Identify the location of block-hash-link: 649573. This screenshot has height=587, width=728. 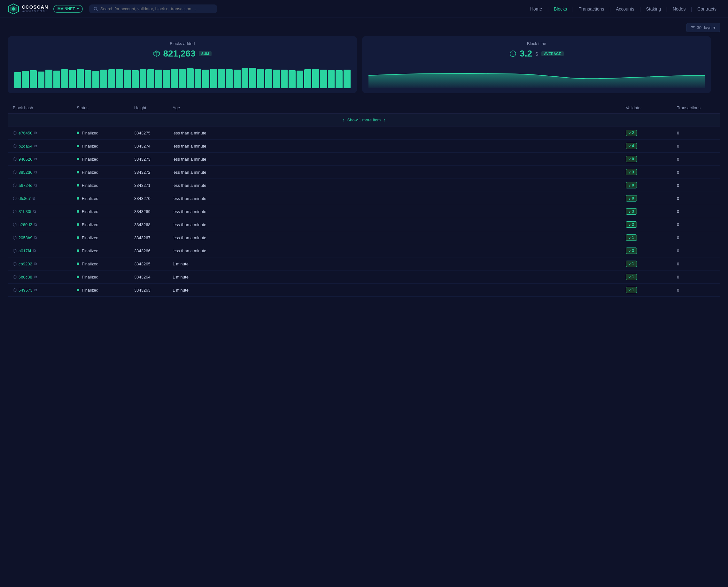
(25, 290).